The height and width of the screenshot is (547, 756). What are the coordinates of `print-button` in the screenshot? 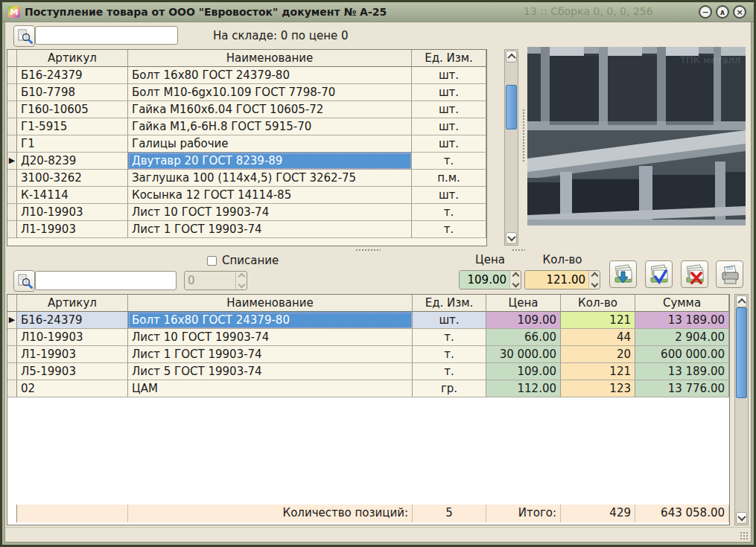 It's located at (730, 274).